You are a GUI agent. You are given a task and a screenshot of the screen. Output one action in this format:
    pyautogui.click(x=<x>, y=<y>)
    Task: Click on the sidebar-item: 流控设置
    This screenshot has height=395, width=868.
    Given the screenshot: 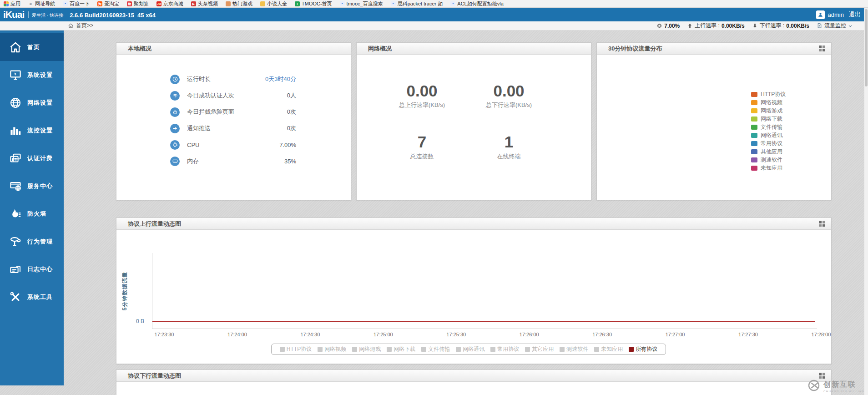 What is the action you would take?
    pyautogui.click(x=32, y=130)
    